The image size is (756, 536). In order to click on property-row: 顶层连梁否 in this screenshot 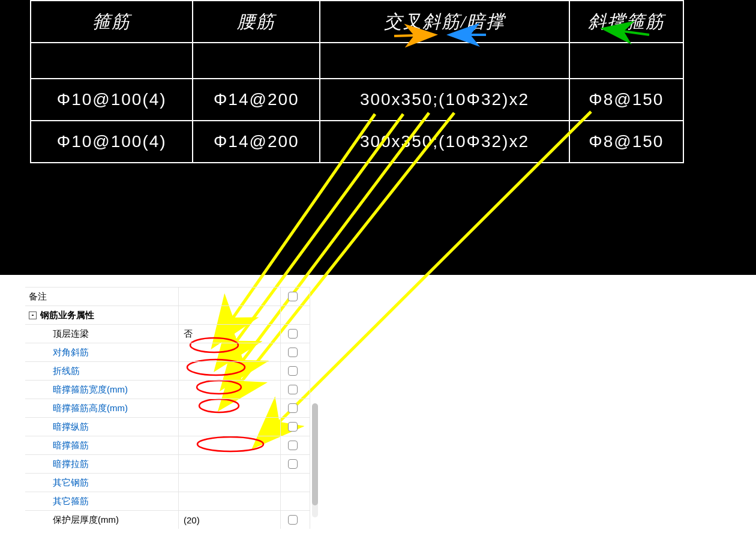, I will do `click(168, 334)`.